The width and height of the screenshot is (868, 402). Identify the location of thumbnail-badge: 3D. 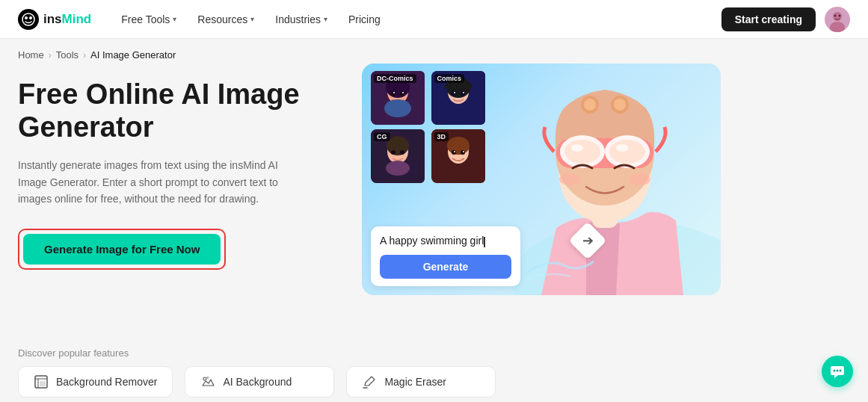
(442, 137).